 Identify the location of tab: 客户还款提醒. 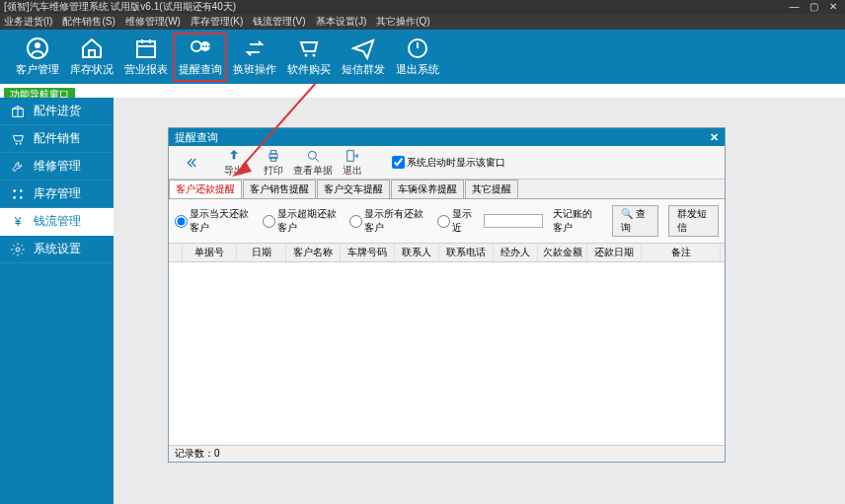
(205, 189).